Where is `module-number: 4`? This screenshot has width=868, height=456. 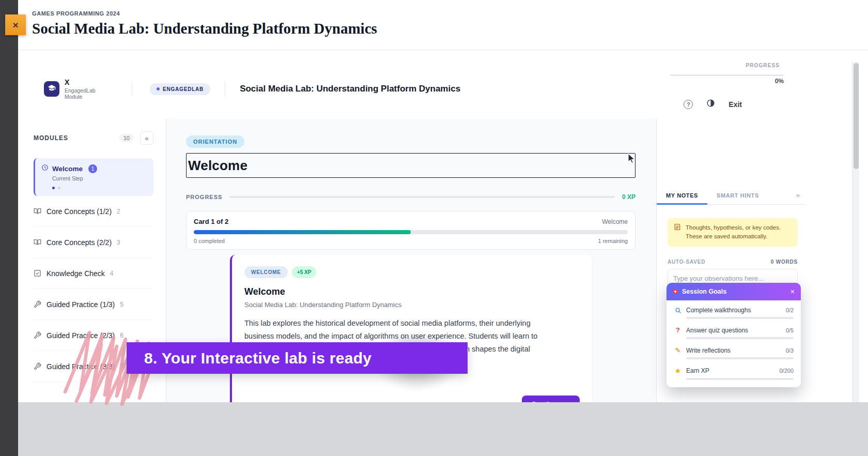 module-number: 4 is located at coordinates (112, 273).